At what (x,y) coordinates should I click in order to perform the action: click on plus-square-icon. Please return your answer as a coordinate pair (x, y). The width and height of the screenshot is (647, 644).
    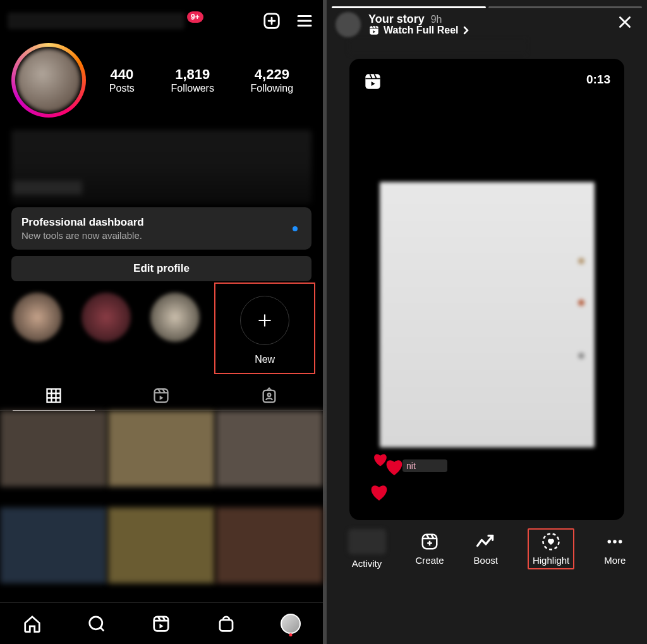
    Looking at the image, I should click on (272, 21).